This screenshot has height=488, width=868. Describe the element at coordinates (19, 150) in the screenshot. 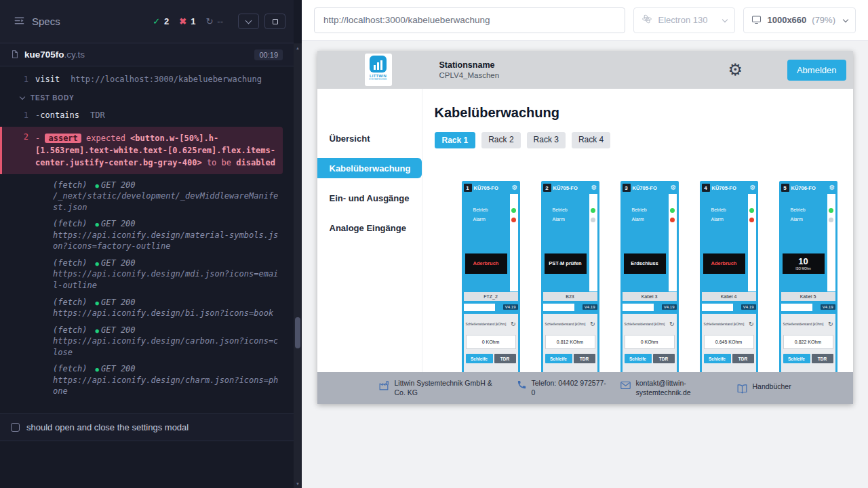

I see `command-number: 2` at that location.